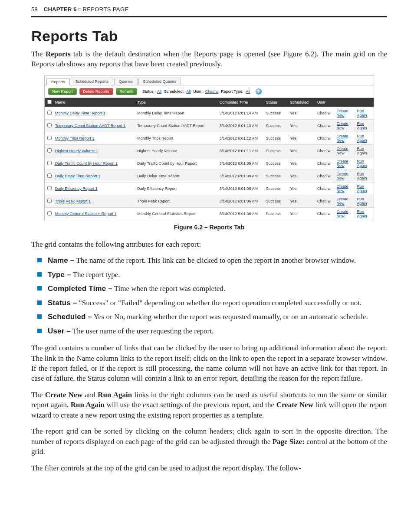  What do you see at coordinates (209, 81) in the screenshot?
I see `tab-bar: Reports Scheduled Reports Queries Schedu…` at bounding box center [209, 81].